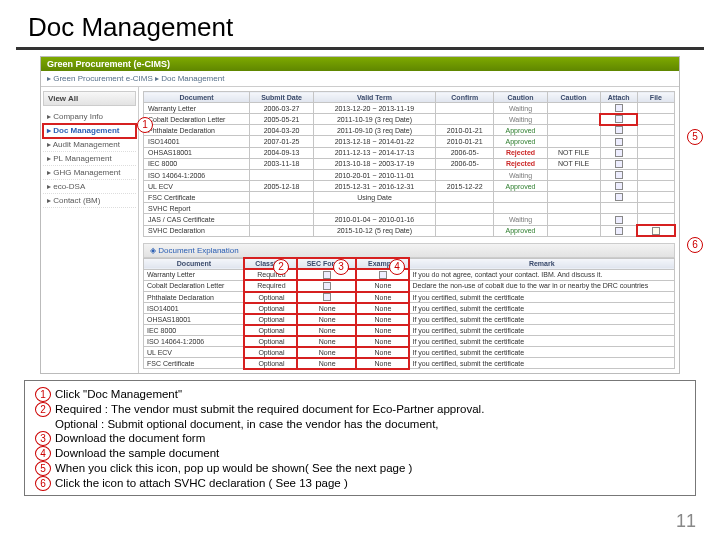 Image resolution: width=720 pixels, height=540 pixels. What do you see at coordinates (90, 117) in the screenshot?
I see `sidebar-item-0: ▸ Company Info` at bounding box center [90, 117].